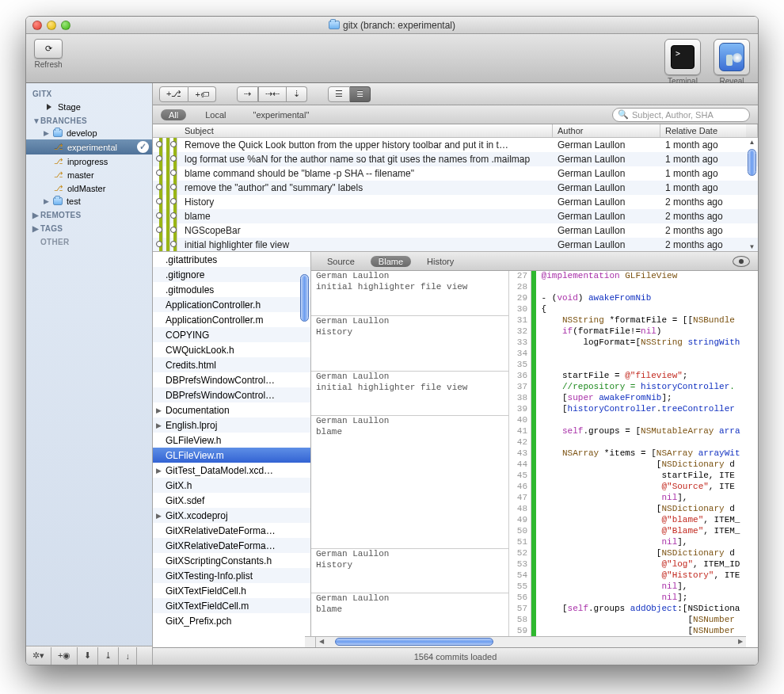 The height and width of the screenshot is (694, 784). Describe the element at coordinates (89, 189) in the screenshot. I see `sidebar-branch-oldMaster: ⎇oldMaster` at that location.